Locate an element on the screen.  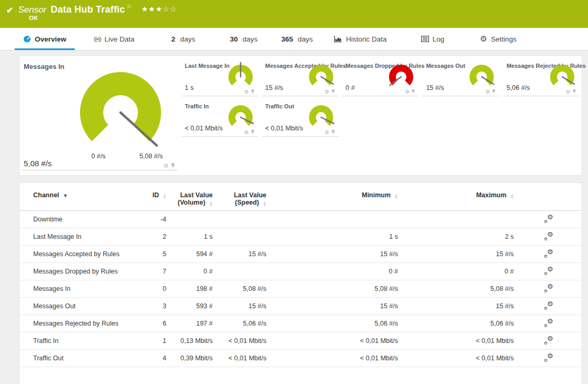
tab-label: days is located at coordinates (187, 39).